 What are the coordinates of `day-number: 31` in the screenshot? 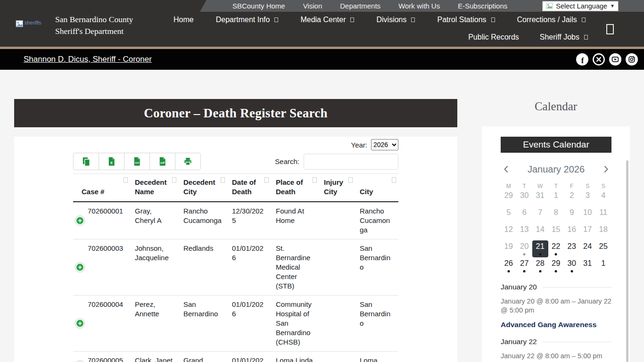 It's located at (540, 195).